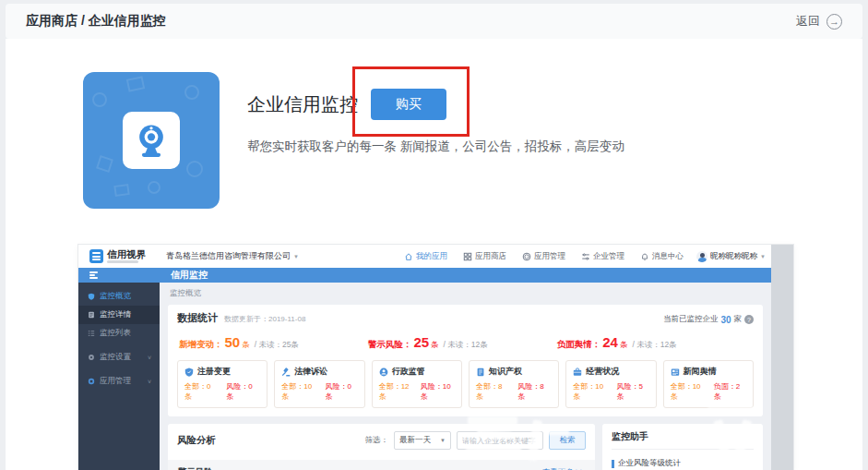 Image resolution: width=868 pixels, height=470 pixels. Describe the element at coordinates (749, 319) in the screenshot. I see `help-icon: ?` at that location.